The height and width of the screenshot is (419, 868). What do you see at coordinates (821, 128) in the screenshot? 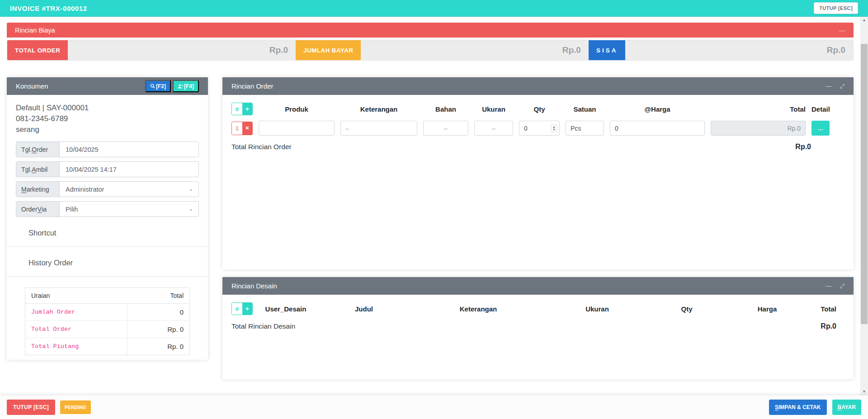
I see `detail-button: …` at bounding box center [821, 128].